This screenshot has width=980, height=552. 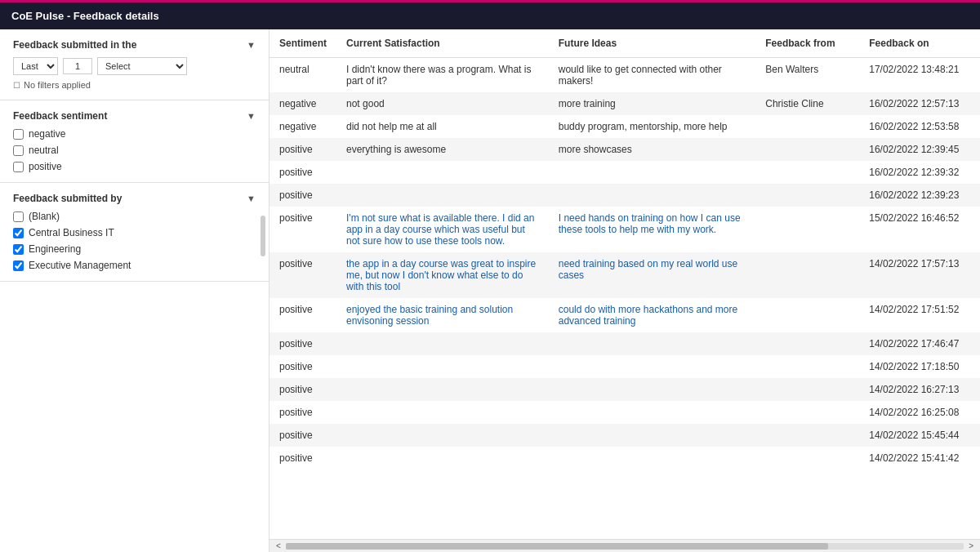 What do you see at coordinates (653, 275) in the screenshot?
I see `cell-future: need training based on my real world use…` at bounding box center [653, 275].